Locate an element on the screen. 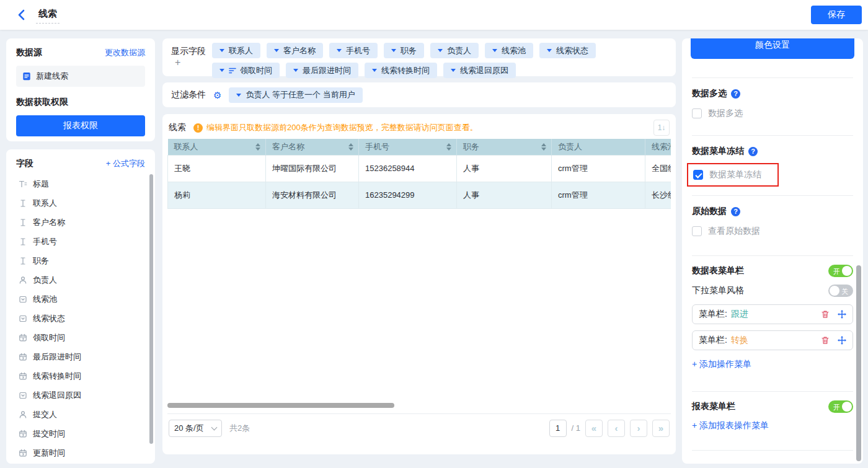 This screenshot has width=868, height=468. field-item: 提交时间 is located at coordinates (81, 434).